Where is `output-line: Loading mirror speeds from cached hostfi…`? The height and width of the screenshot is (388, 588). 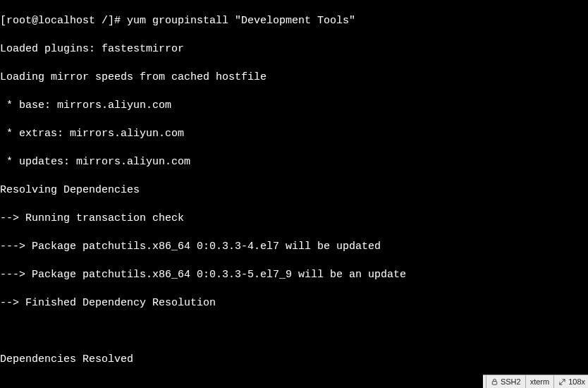 output-line: Loading mirror speeds from cached hostfi… is located at coordinates (294, 78).